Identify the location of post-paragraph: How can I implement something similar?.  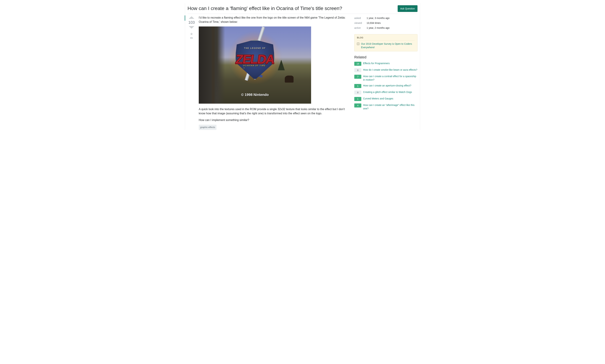
(275, 120).